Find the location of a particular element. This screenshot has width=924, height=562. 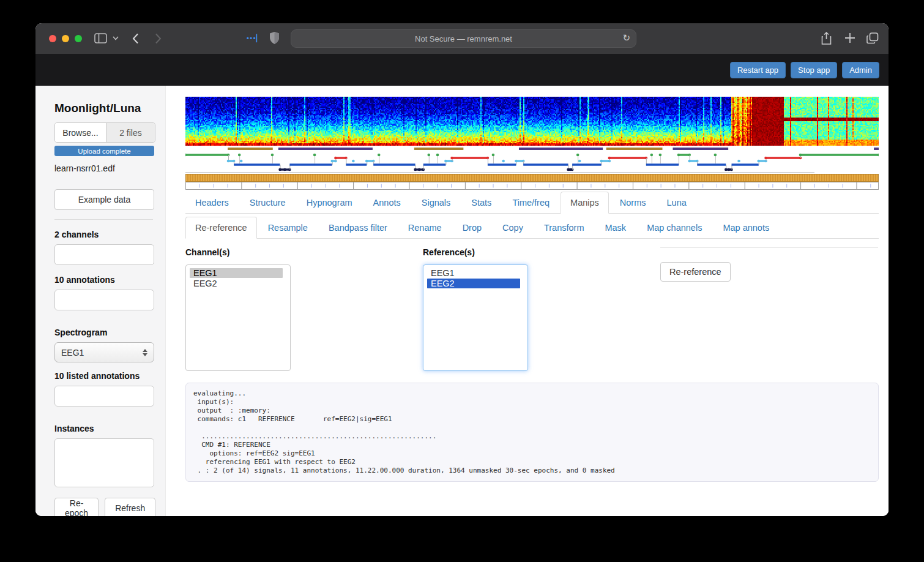

subtab-resample: Resample is located at coordinates (289, 228).